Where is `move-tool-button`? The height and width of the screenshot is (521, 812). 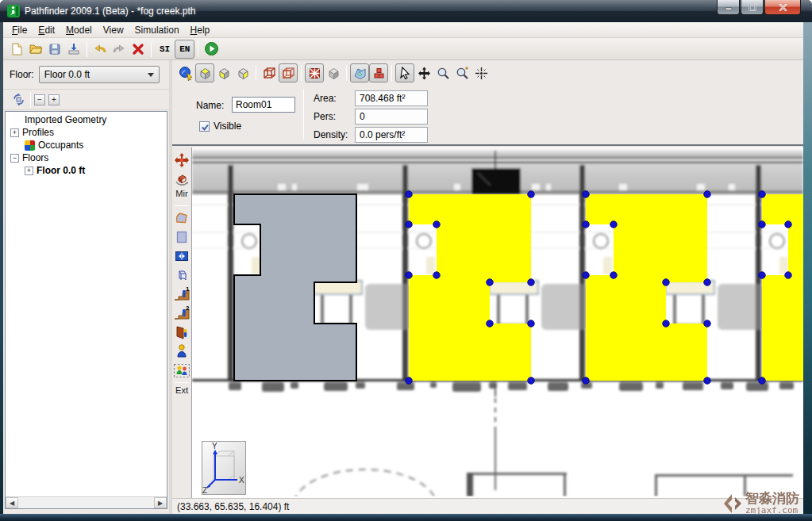
move-tool-button is located at coordinates (182, 160).